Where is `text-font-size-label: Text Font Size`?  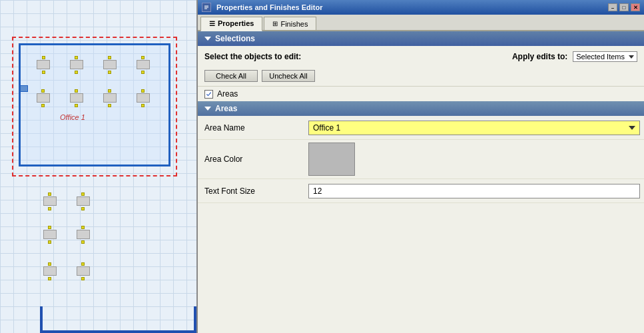
text-font-size-label: Text Font Size is located at coordinates (251, 191).